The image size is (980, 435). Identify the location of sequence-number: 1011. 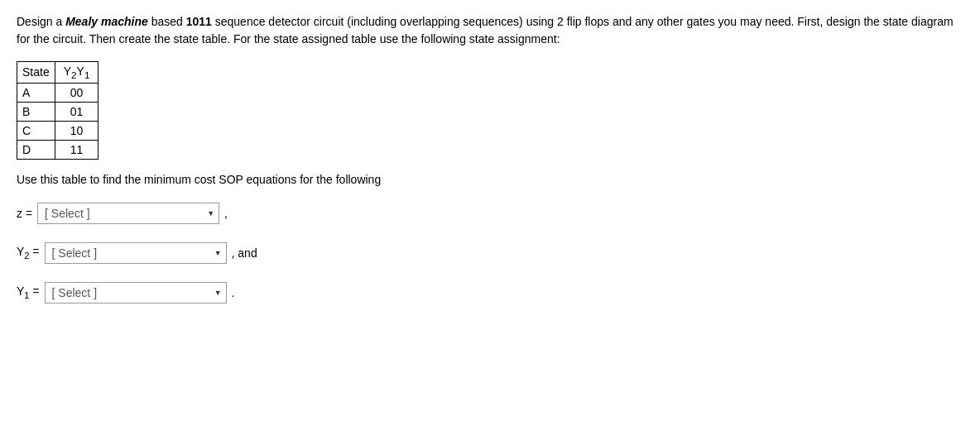
(199, 22).